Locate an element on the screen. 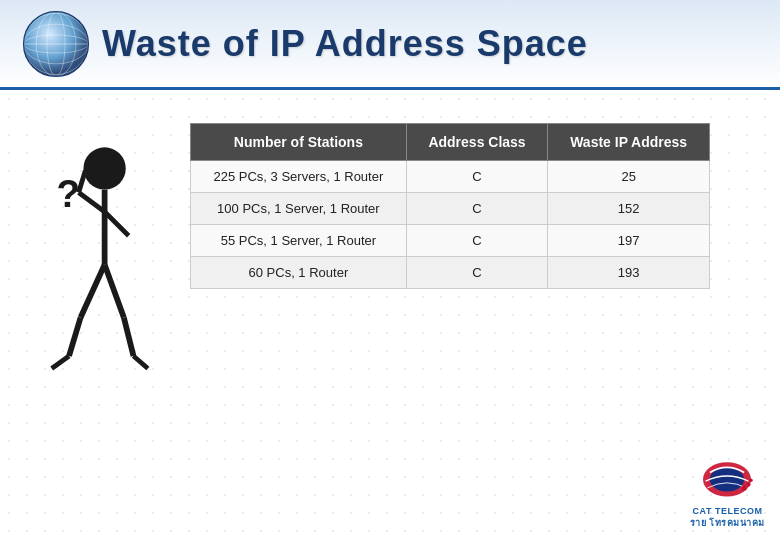 This screenshot has width=780, height=540. globe-icon is located at coordinates (56, 44).